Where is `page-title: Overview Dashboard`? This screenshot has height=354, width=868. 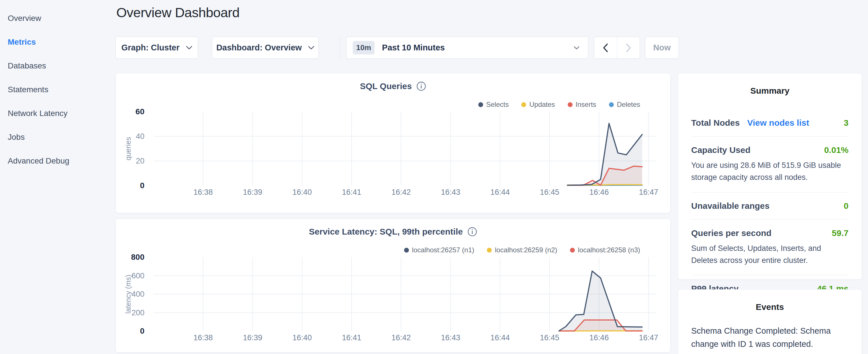 page-title: Overview Dashboard is located at coordinates (178, 12).